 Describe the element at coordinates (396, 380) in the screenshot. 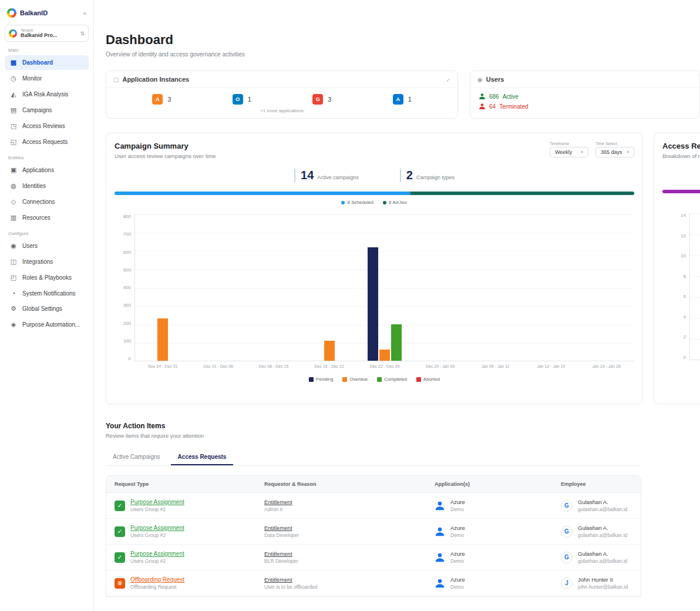

I see `legend-label: Completed` at that location.